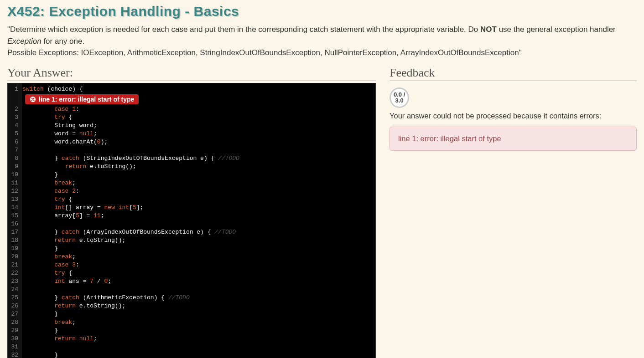  What do you see at coordinates (15, 306) in the screenshot?
I see `line-number: 26` at bounding box center [15, 306].